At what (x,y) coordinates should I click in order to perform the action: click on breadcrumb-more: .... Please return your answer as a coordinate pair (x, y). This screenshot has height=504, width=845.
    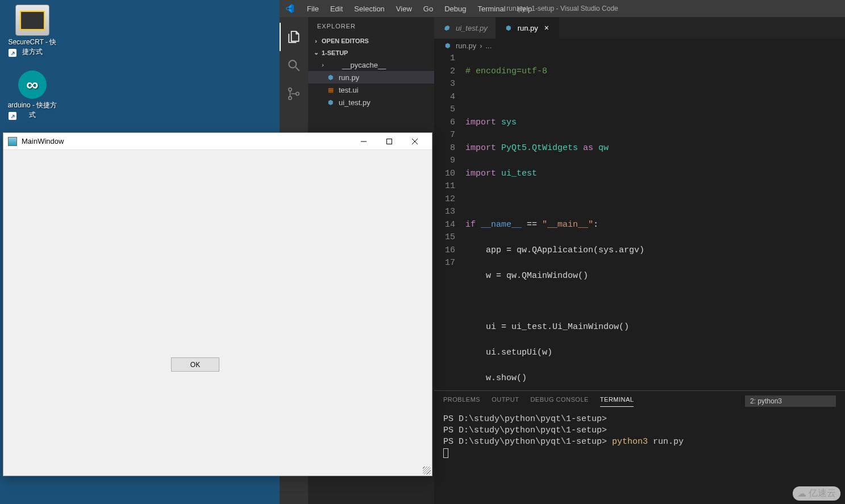
    Looking at the image, I should click on (489, 45).